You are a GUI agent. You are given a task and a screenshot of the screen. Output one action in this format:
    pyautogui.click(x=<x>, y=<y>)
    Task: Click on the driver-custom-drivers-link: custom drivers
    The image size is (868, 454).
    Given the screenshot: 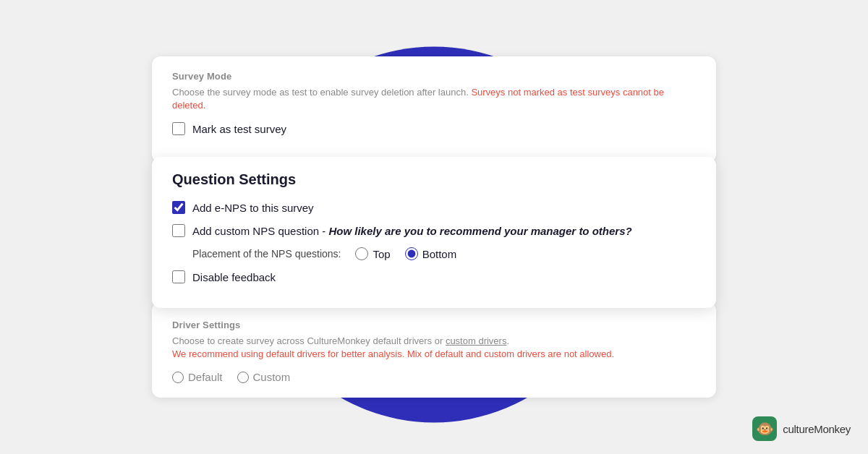 What is the action you would take?
    pyautogui.click(x=476, y=341)
    